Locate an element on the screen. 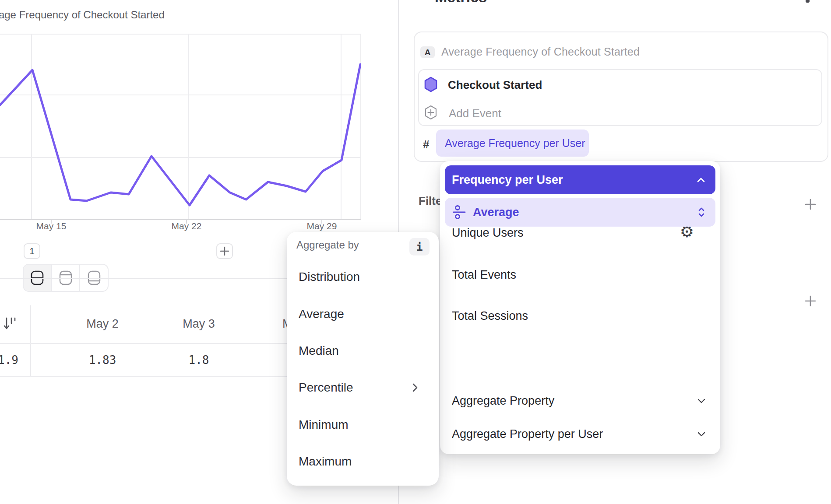 The height and width of the screenshot is (504, 831). menu-item-label: Frequency per User is located at coordinates (507, 180).